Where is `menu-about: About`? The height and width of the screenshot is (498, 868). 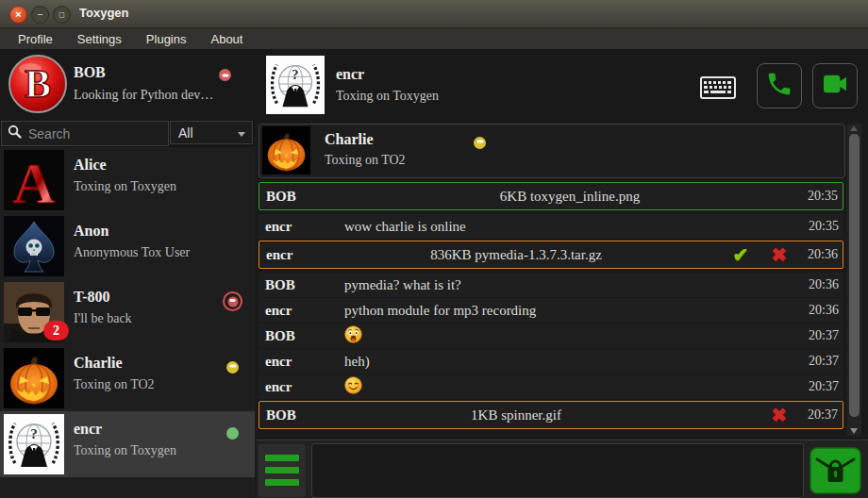
menu-about: About is located at coordinates (226, 39).